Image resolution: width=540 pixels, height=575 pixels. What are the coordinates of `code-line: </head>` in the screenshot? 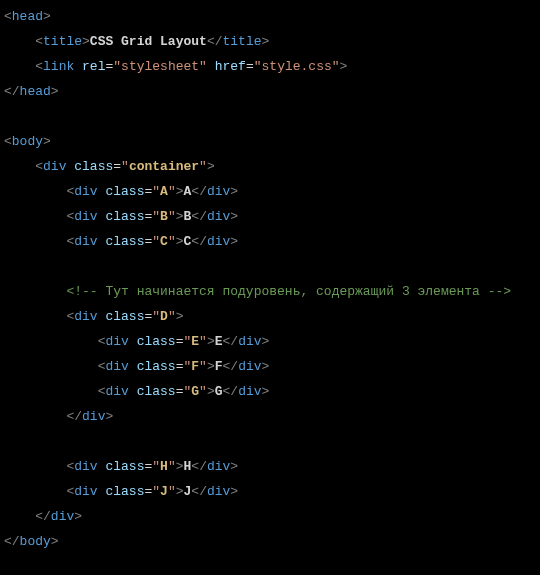 It's located at (270, 92).